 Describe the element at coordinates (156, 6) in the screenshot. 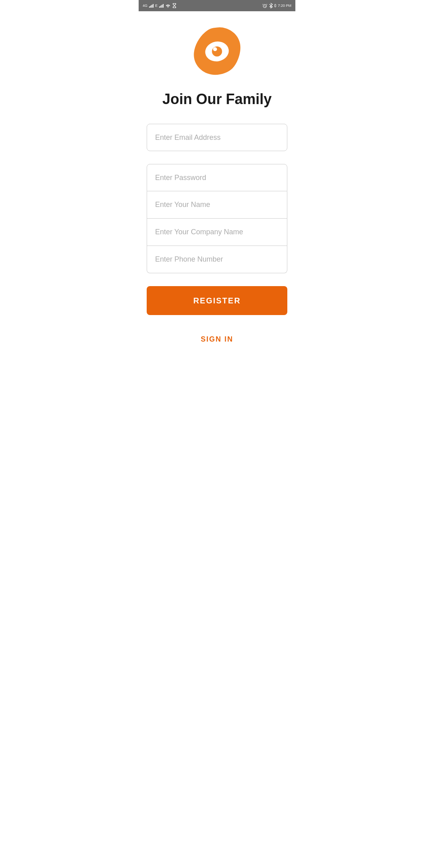

I see `network-type-2: E` at that location.